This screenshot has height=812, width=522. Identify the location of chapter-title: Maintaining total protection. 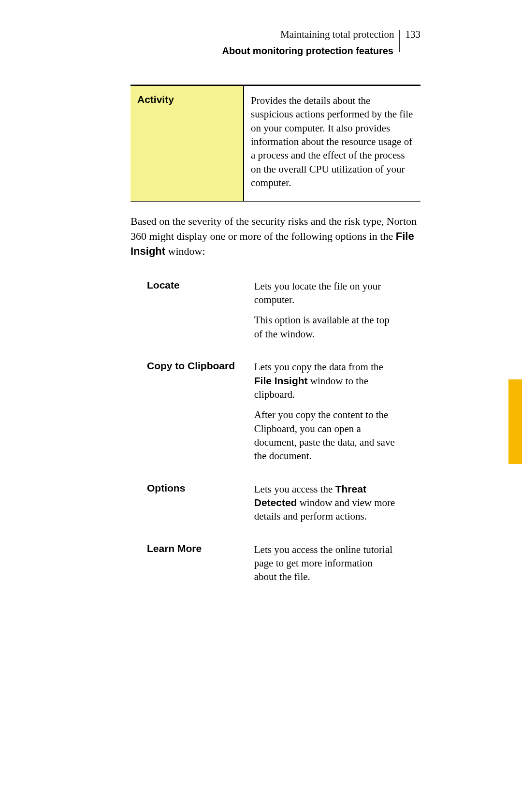
(337, 34).